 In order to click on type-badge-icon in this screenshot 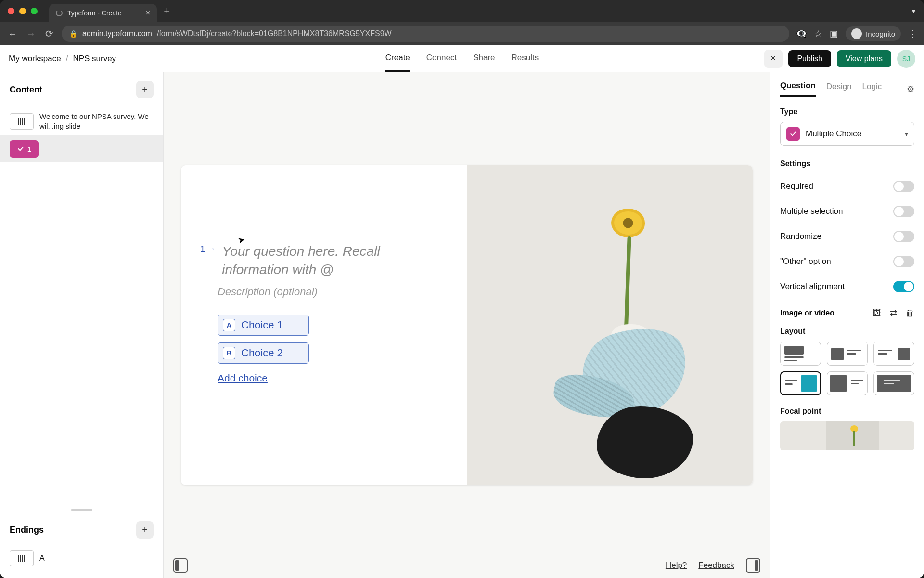, I will do `click(793, 134)`.